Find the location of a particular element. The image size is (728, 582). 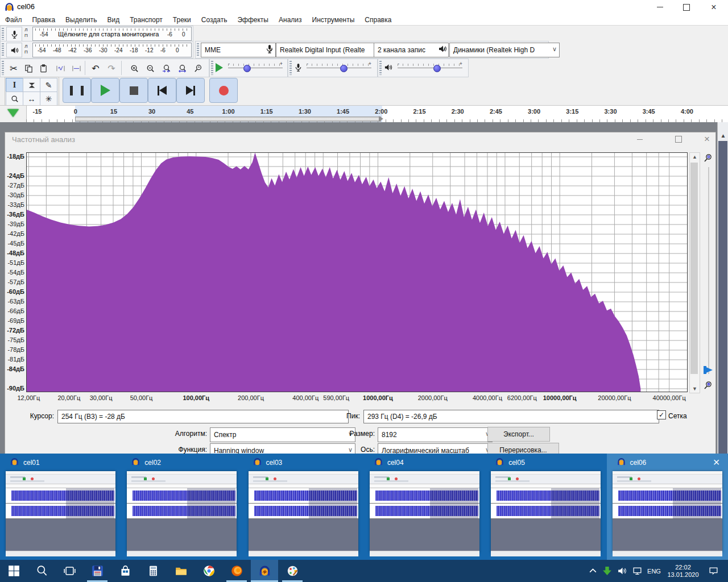

zoom-slider is located at coordinates (709, 271).